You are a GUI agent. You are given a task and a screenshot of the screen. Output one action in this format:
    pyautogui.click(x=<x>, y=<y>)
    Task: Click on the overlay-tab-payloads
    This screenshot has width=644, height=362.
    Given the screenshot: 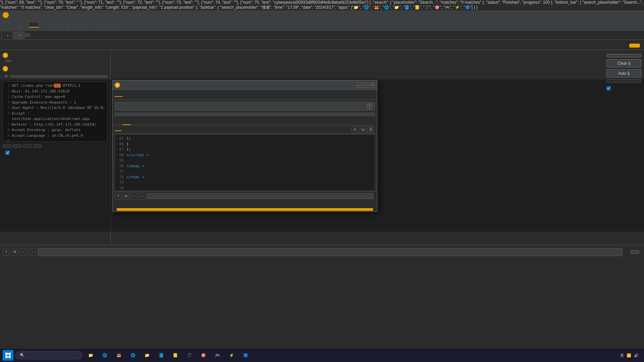 What is the action you would take?
    pyautogui.click(x=135, y=95)
    